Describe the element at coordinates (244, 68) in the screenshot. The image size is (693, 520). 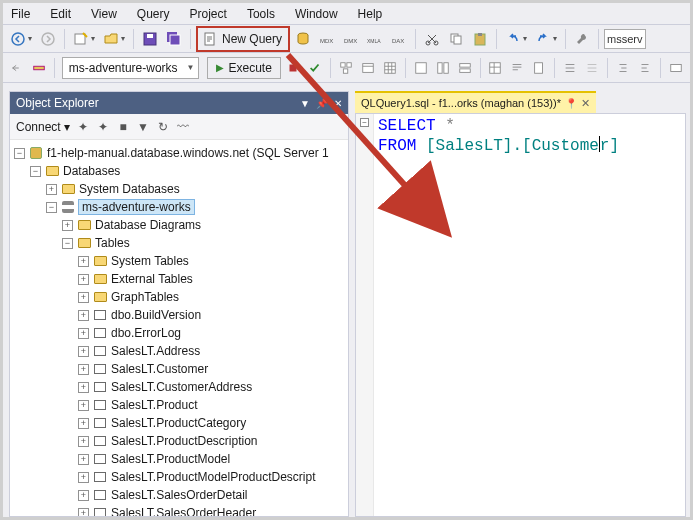
I see `execute-button: ▶ Execute` at that location.